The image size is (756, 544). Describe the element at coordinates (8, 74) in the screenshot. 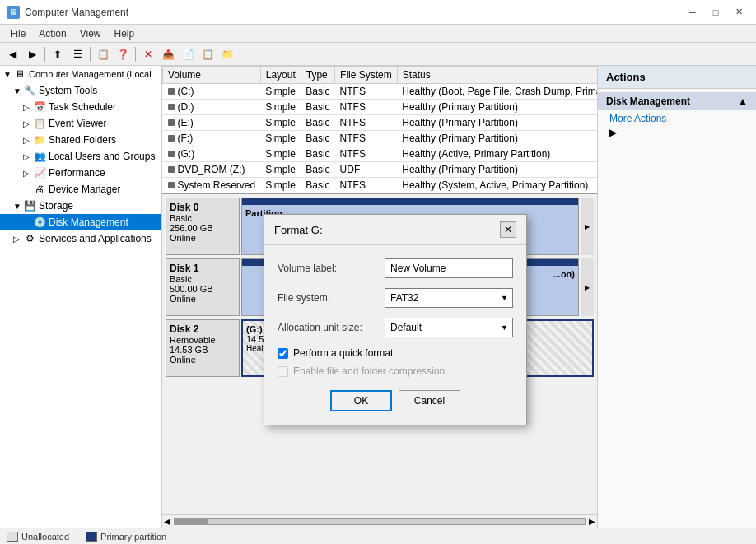

I see `tree-expand-root: ▼` at that location.